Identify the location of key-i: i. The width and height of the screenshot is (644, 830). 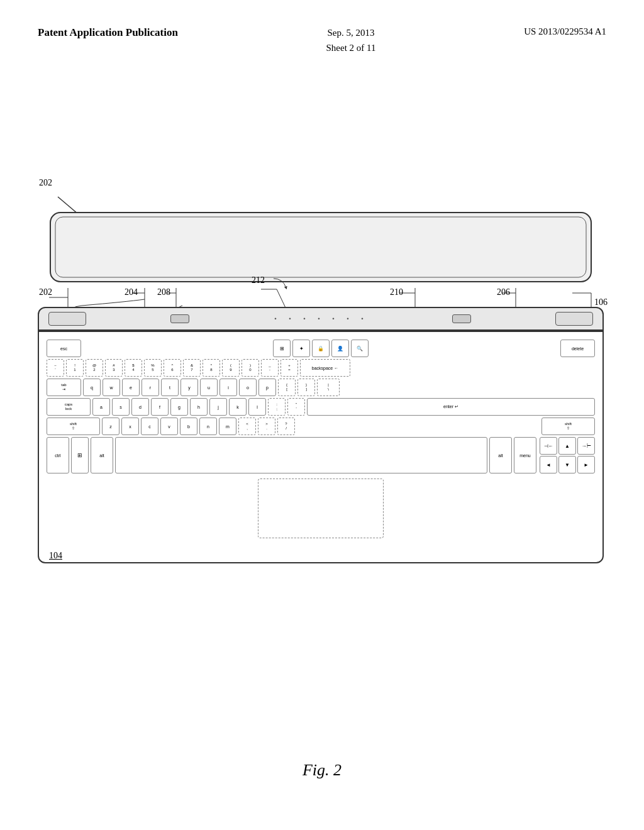
(228, 387).